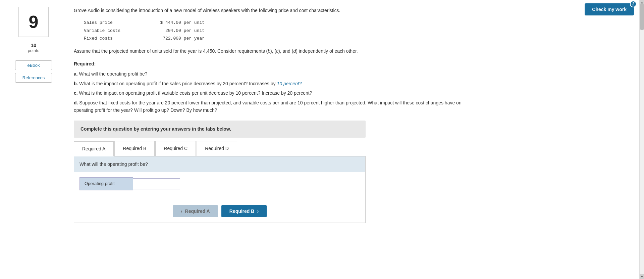  What do you see at coordinates (258, 211) in the screenshot?
I see `next-arrow-icon: ›` at bounding box center [258, 211].